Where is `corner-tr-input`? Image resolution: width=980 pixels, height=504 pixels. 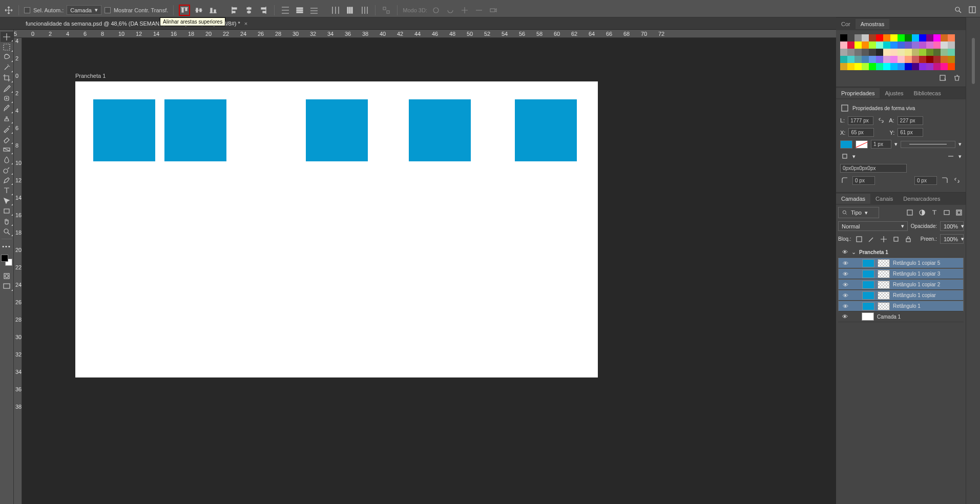 corner-tr-input is located at coordinates (926, 180).